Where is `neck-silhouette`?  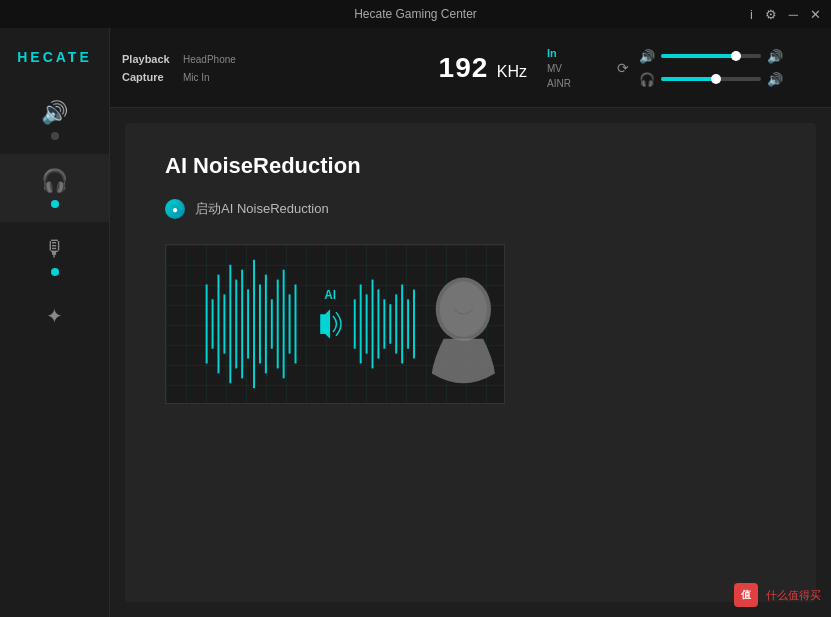
neck-silhouette is located at coordinates (464, 361).